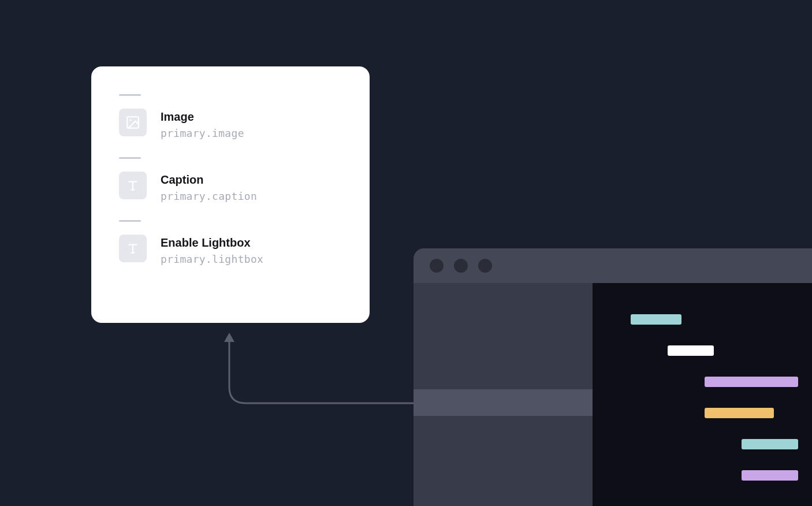  Describe the element at coordinates (319, 370) in the screenshot. I see `connector-arrow` at that location.